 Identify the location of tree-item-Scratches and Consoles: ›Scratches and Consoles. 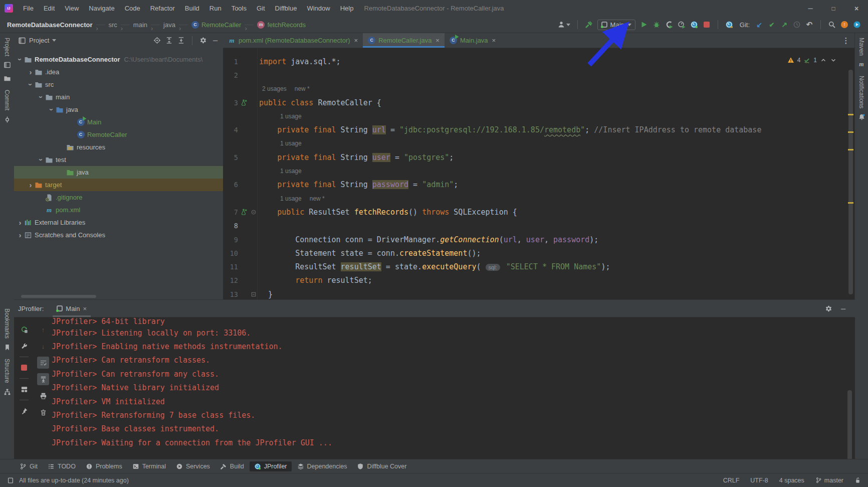
(118, 235).